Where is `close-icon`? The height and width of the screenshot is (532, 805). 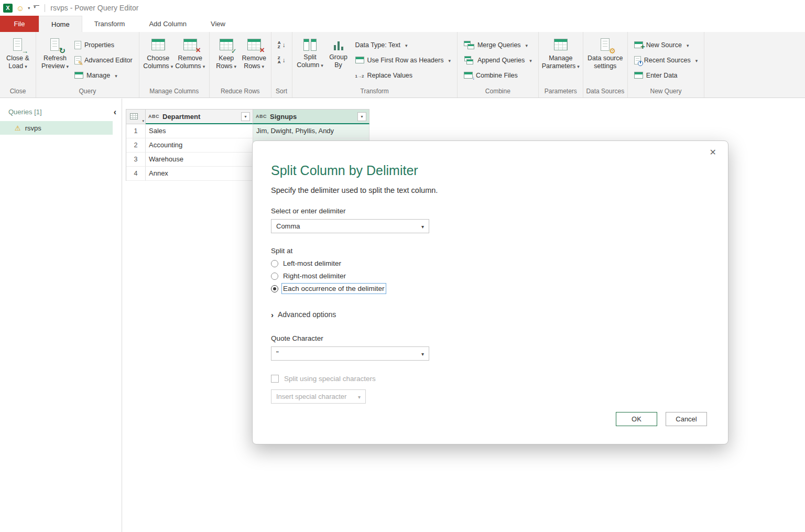
close-icon is located at coordinates (713, 153).